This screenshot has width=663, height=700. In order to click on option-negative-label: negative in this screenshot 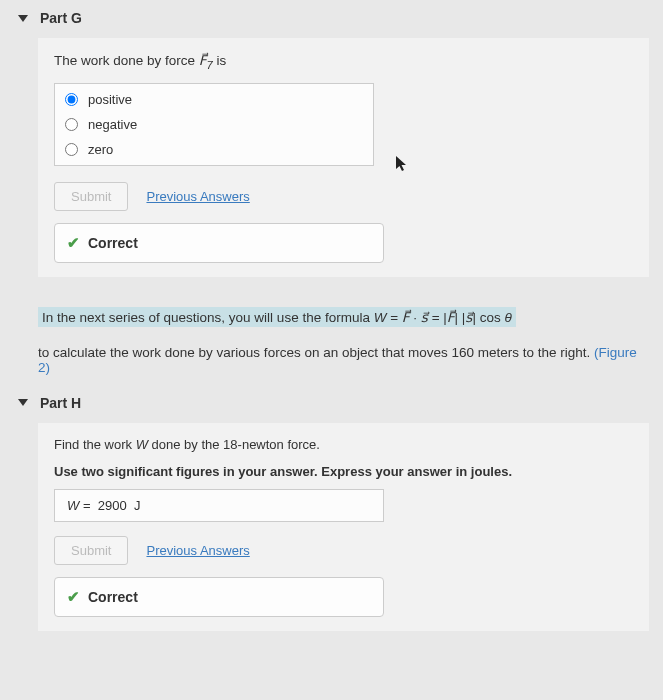, I will do `click(112, 124)`.